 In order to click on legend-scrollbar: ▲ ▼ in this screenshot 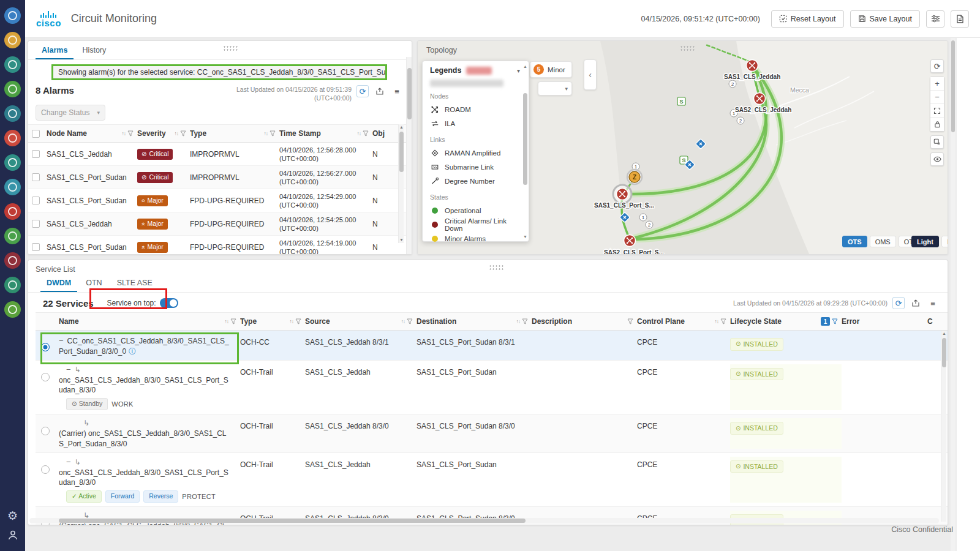, I will do `click(526, 152)`.